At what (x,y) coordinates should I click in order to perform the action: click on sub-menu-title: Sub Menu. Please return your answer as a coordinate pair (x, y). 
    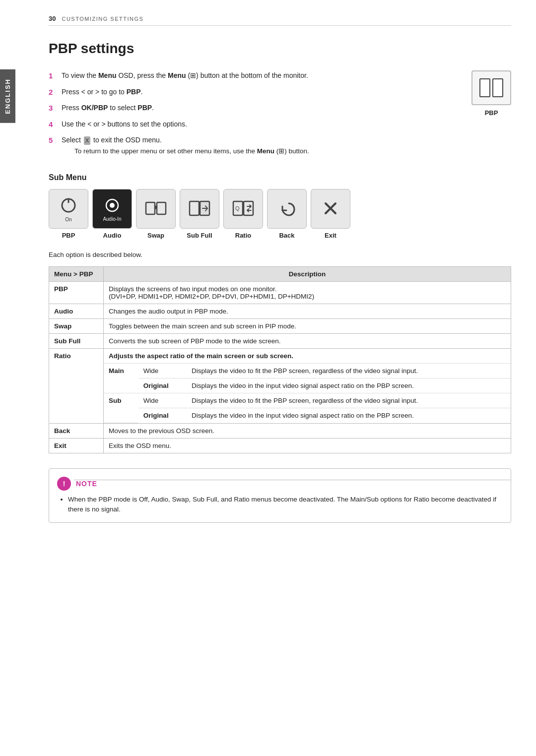
    Looking at the image, I should click on (280, 178).